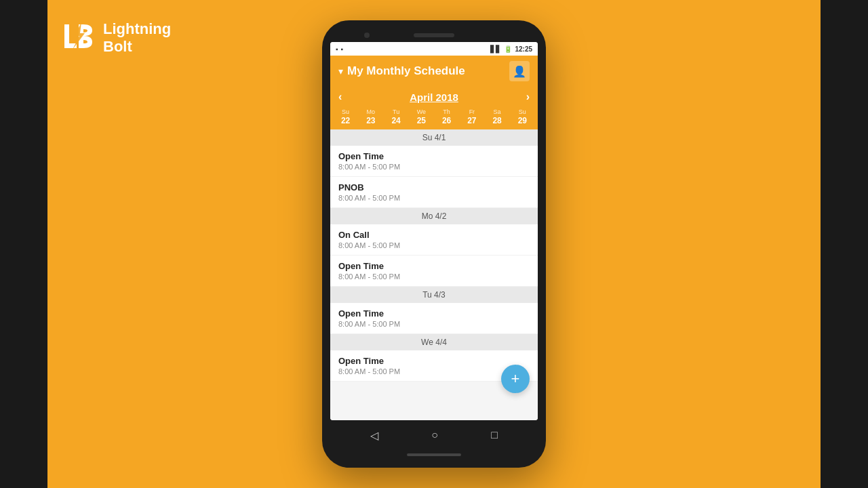 This screenshot has height=488, width=868. Describe the element at coordinates (434, 240) in the screenshot. I see `schedule-item: On Call 8:00 AM - 5:00 PM` at that location.